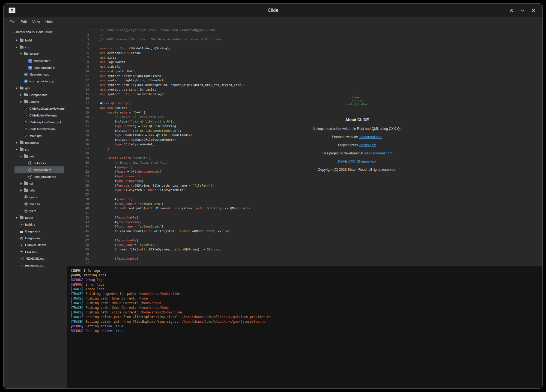 The height and width of the screenshot is (392, 546). What do you see at coordinates (81, 94) in the screenshot?
I see `line-number: 15` at bounding box center [81, 94].